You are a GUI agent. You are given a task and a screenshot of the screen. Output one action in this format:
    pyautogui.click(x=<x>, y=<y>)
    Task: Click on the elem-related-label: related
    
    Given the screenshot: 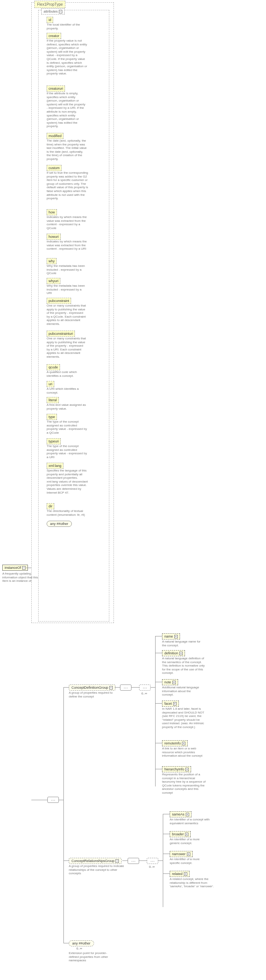 What is the action you would take?
    pyautogui.click(x=177, y=874)
    